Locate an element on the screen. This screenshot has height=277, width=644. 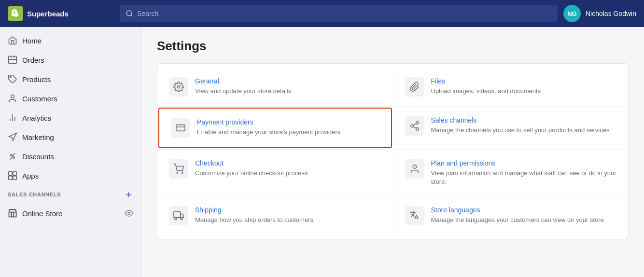
products-icon is located at coordinates (13, 79).